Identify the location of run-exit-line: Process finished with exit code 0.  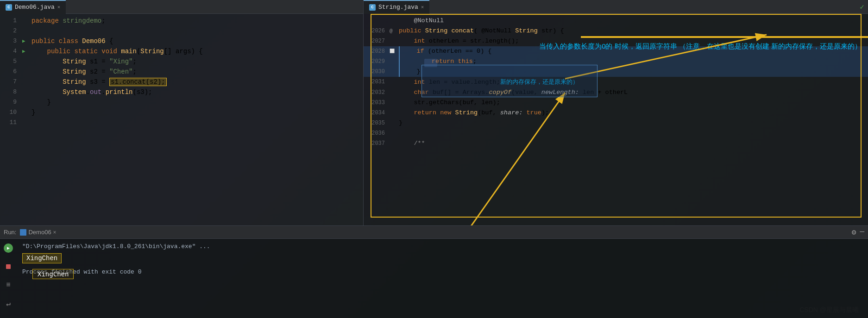
(443, 270).